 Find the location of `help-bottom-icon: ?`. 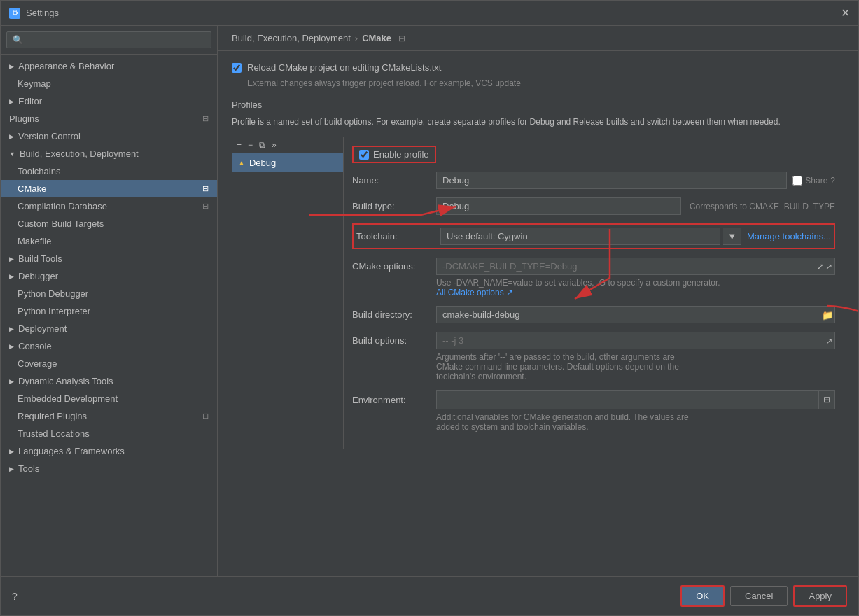

help-bottom-icon: ? is located at coordinates (15, 596).